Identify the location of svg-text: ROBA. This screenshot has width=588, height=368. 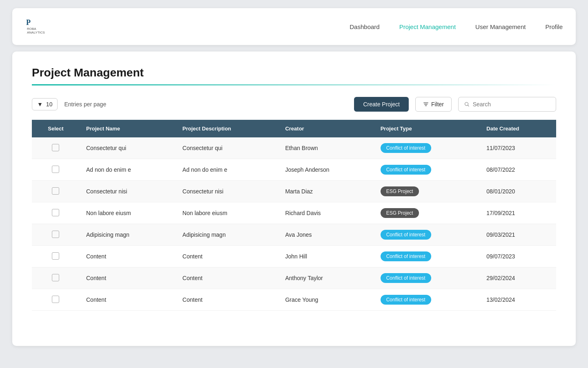
(32, 29).